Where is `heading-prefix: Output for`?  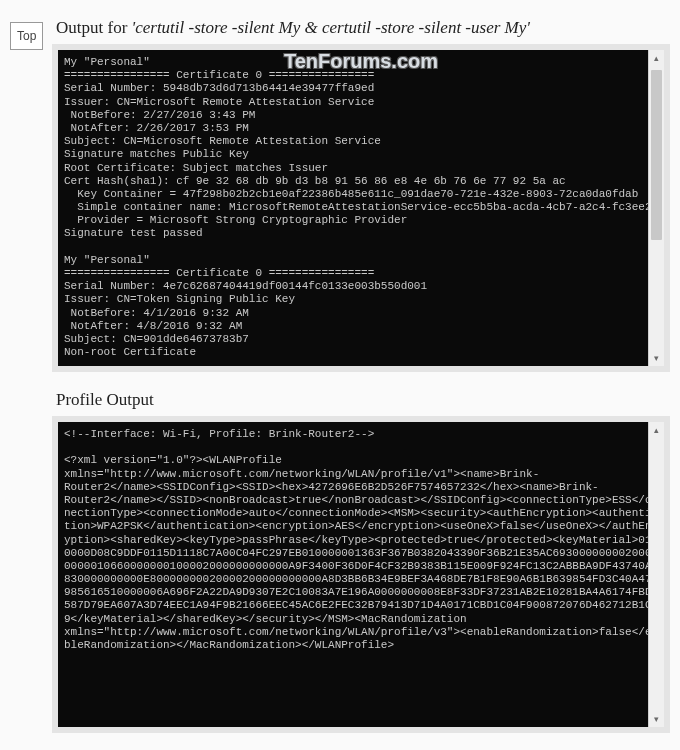
heading-prefix: Output for is located at coordinates (94, 28).